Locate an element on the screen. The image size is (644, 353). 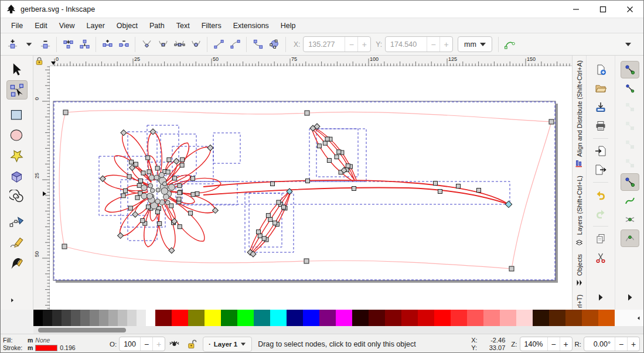
node-corner is located at coordinates (146, 44).